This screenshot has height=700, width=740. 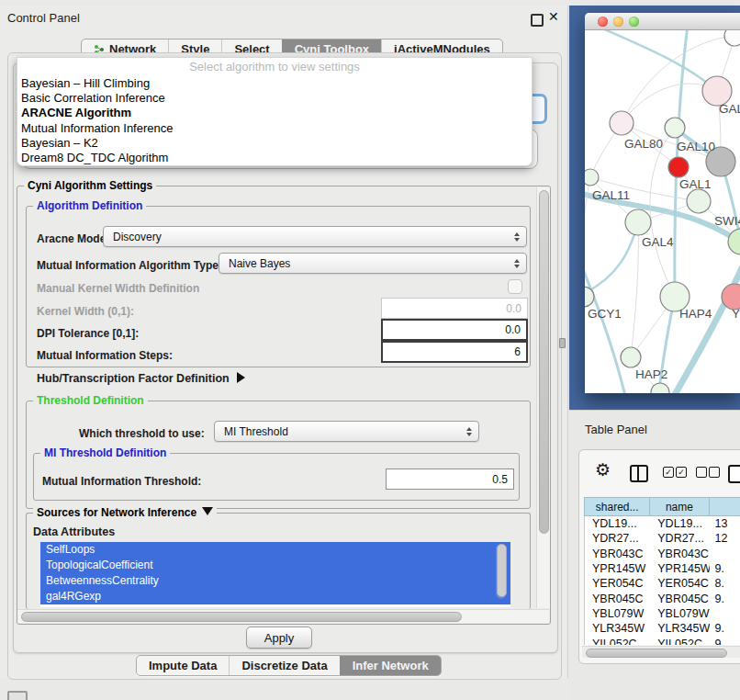 I want to click on settings-vertical-scrollbar, so click(x=544, y=398).